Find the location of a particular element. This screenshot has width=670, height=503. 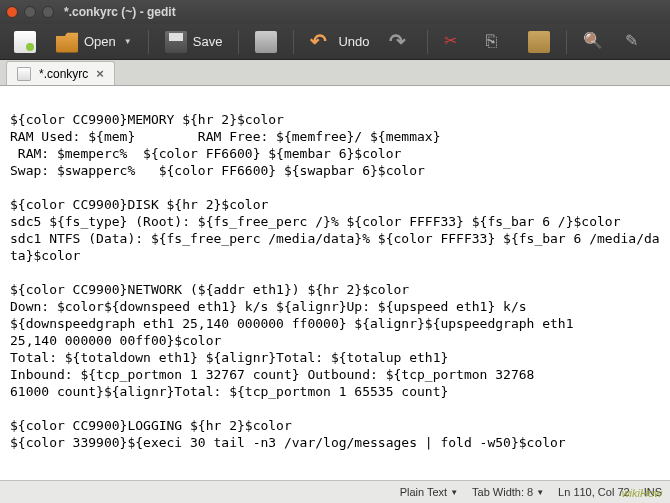

open-icon is located at coordinates (67, 42).